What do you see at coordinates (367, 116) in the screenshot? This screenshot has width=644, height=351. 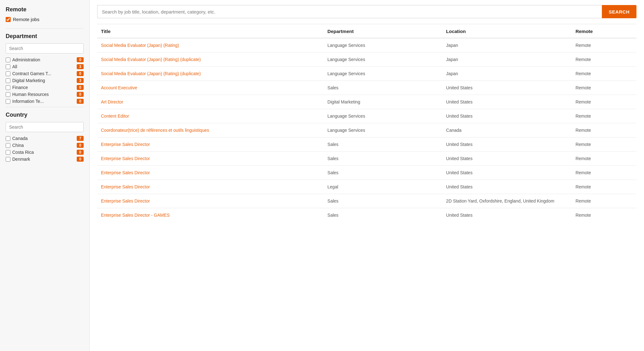 I see `table-row: Content Editor Language Services United …` at bounding box center [367, 116].